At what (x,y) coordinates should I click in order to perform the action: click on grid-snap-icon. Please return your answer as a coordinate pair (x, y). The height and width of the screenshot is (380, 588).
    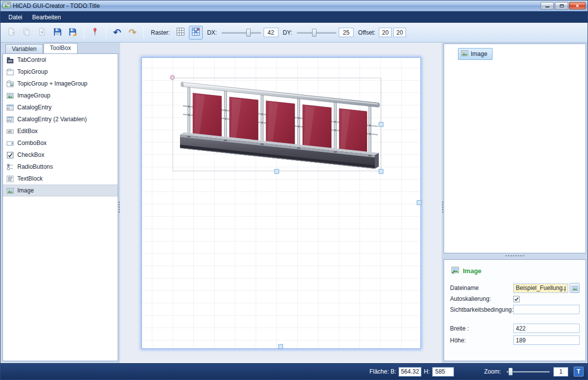
    Looking at the image, I should click on (196, 33).